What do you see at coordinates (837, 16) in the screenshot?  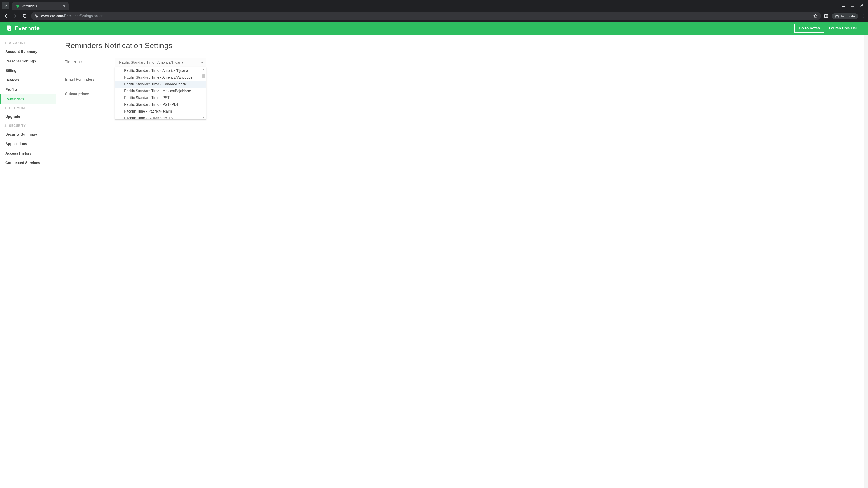 I see `incognito-icon` at bounding box center [837, 16].